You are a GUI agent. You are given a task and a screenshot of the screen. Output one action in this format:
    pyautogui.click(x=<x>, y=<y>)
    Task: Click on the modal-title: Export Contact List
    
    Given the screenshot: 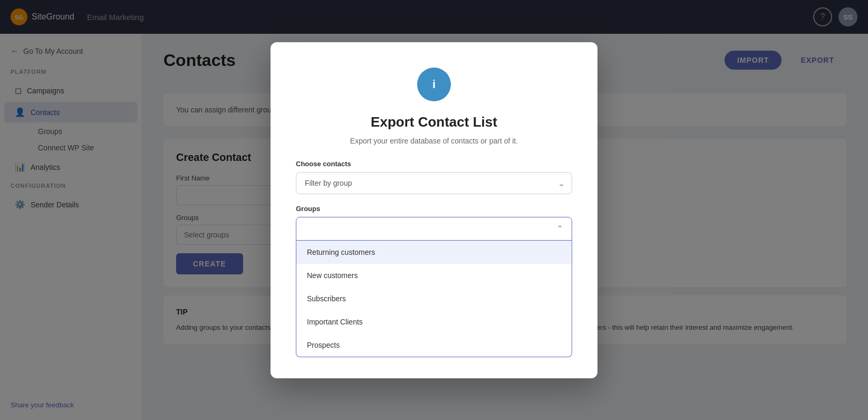 What is the action you would take?
    pyautogui.click(x=434, y=122)
    